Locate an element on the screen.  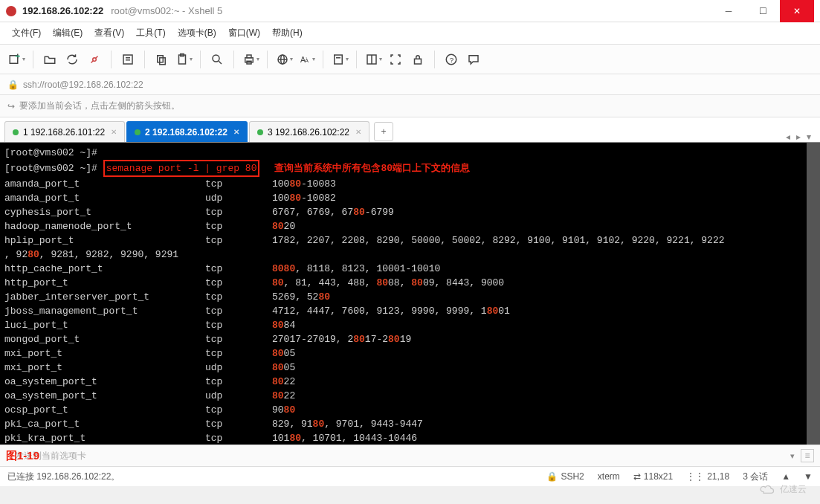
hint-bar: ↪ 要添加当前会话，点击左侧的箭头按钮。 is located at coordinates (410, 106).